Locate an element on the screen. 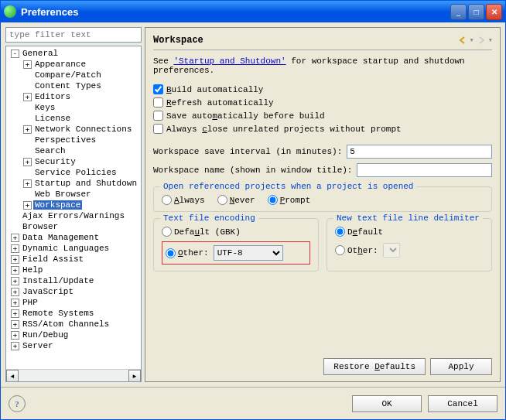 The height and width of the screenshot is (420, 506). tree-item-workspace: +Workspace is located at coordinates (74, 205).